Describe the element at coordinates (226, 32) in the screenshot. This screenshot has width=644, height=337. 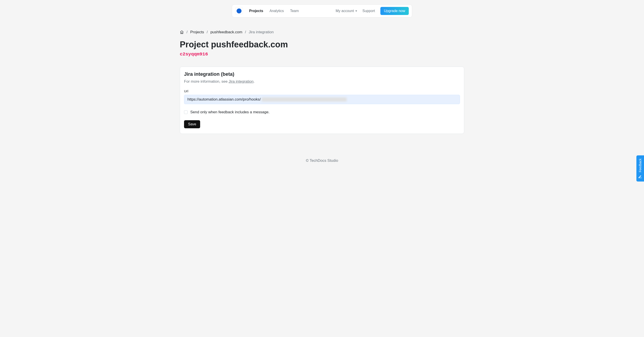
I see `breadcrumb-project-name: pushfeedback.com` at that location.